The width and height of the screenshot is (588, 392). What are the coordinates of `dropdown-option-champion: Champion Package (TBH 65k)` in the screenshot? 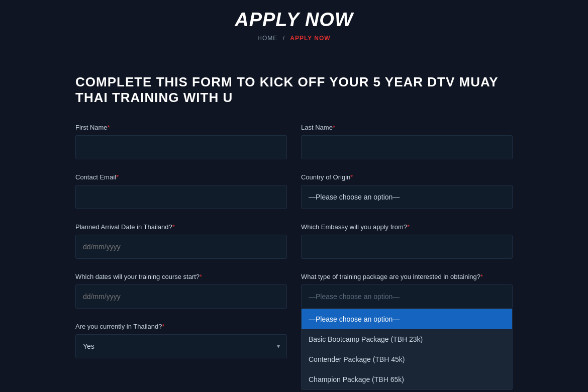 It's located at (407, 379).